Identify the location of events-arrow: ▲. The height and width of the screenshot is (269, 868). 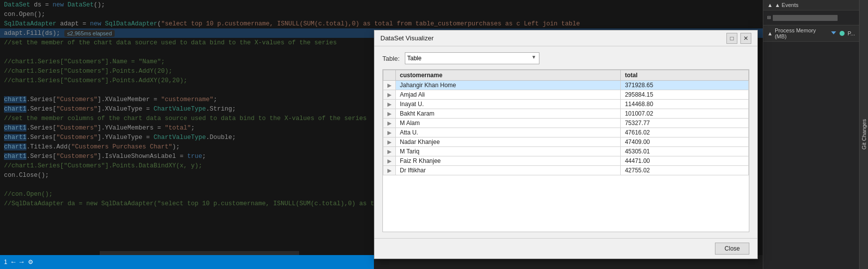
(770, 5).